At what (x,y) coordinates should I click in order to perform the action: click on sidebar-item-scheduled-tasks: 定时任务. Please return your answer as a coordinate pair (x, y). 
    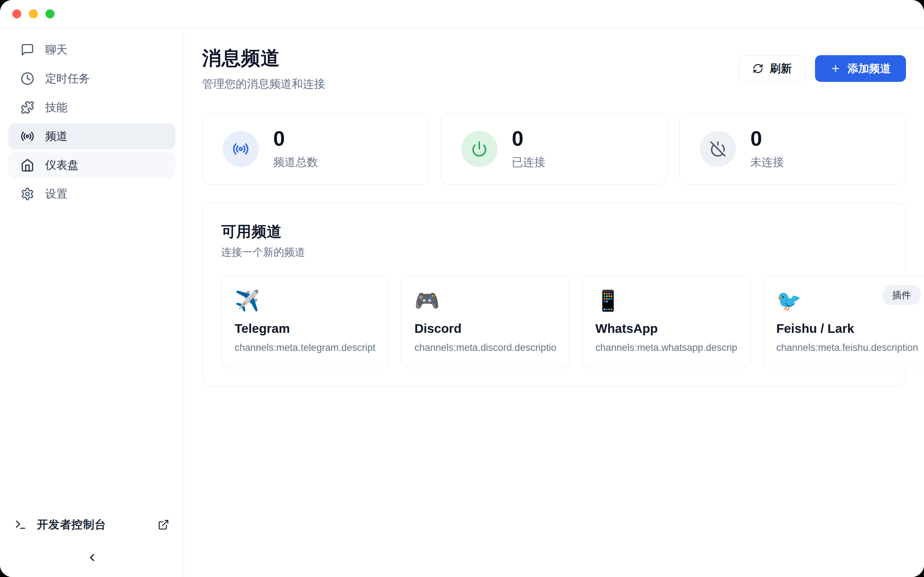
    Looking at the image, I should click on (92, 79).